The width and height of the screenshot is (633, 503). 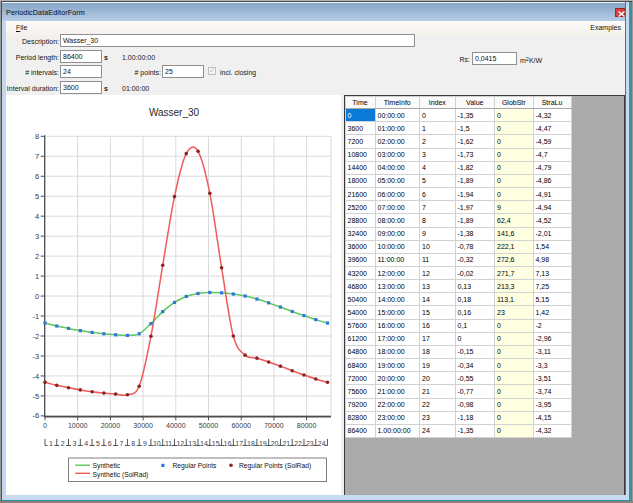 What do you see at coordinates (145, 444) in the screenshot?
I see `svg-text: 9` at bounding box center [145, 444].